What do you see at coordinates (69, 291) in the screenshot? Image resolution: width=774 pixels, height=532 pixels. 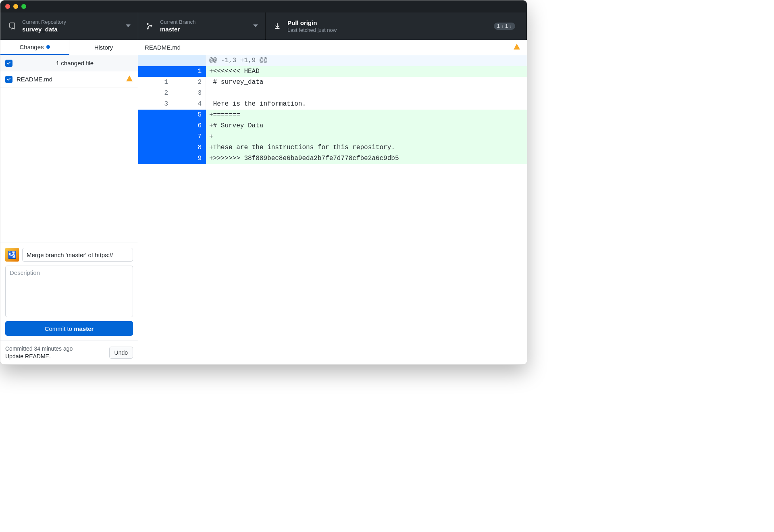 I see `commit-description-input` at bounding box center [69, 291].